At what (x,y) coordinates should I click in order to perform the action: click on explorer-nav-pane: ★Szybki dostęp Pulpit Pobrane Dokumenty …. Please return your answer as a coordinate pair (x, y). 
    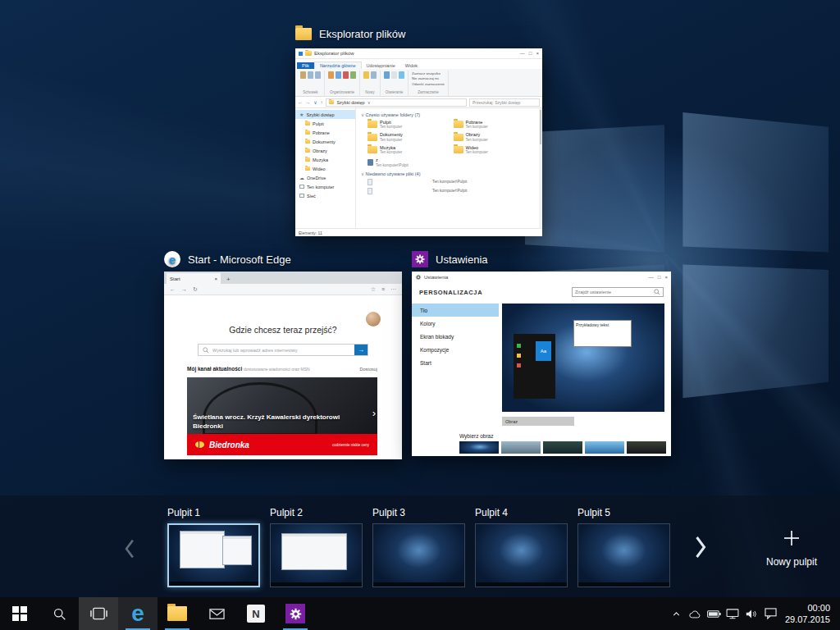
    Looking at the image, I should click on (326, 168).